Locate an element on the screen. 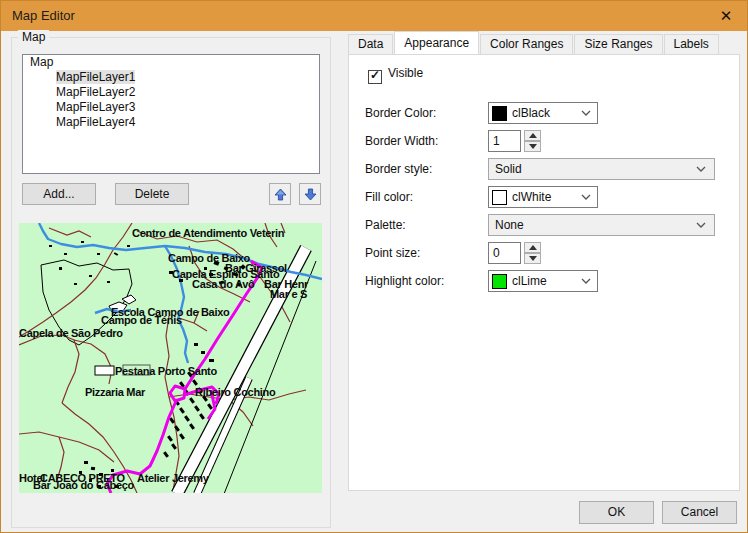  map-place-label: Campo de Ténis is located at coordinates (142, 320).